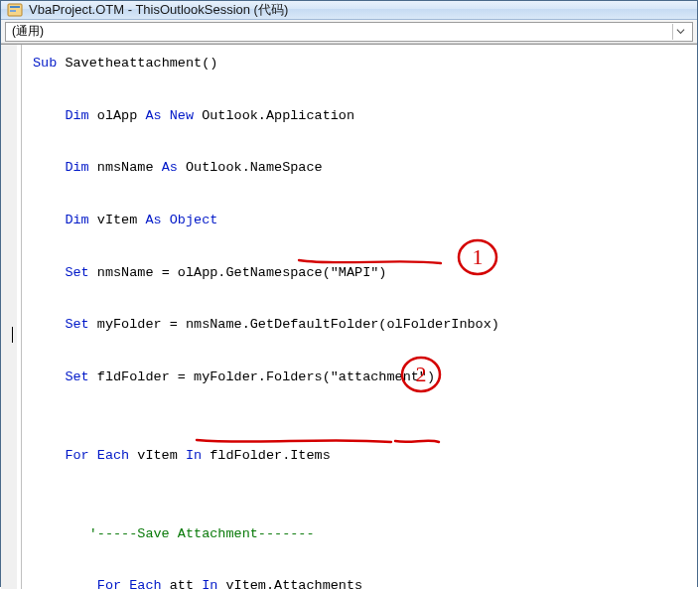 The width and height of the screenshot is (700, 589). Describe the element at coordinates (250, 167) in the screenshot. I see `code-token: Outlook.NameSpace` at that location.